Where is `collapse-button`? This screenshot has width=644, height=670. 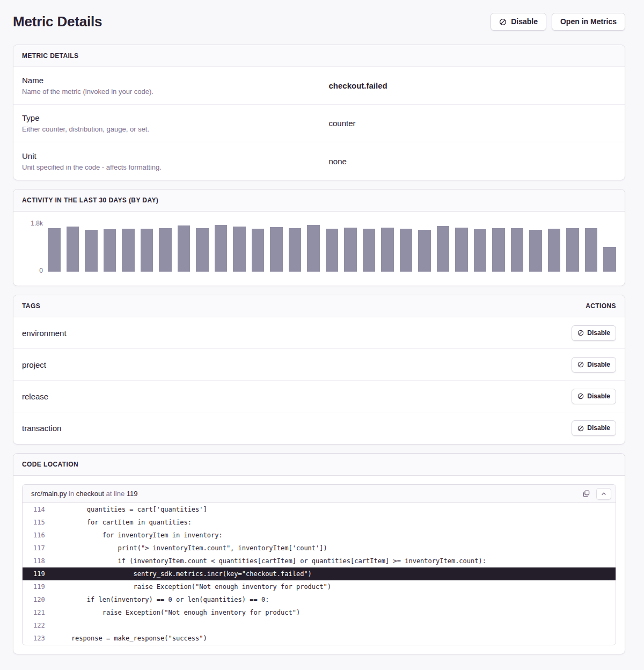
collapse-button is located at coordinates (604, 494).